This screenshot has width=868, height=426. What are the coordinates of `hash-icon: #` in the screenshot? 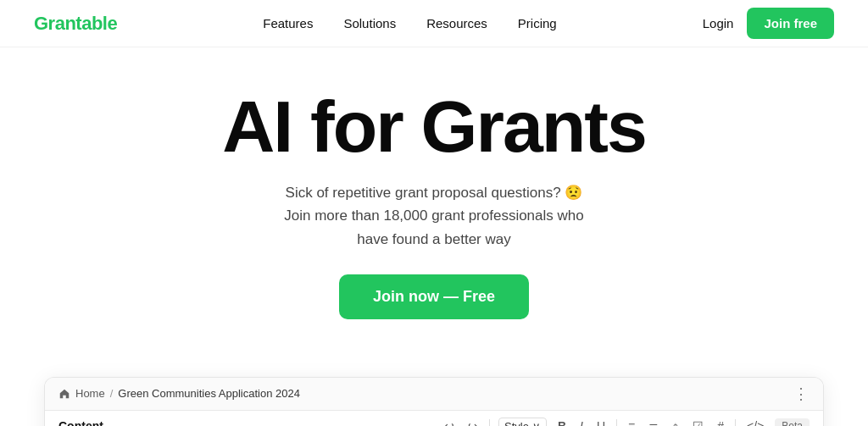 It's located at (721, 422).